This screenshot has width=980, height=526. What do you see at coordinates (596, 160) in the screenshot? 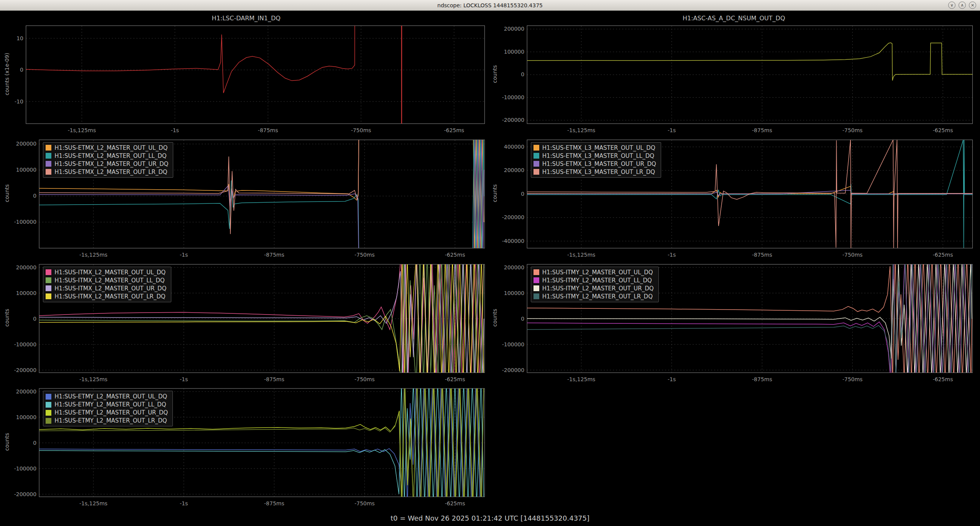
I see `legend: H1:SUS-ETMX_L3_MASTER_OUT_UL_DQH1:SUS-ET…` at bounding box center [596, 160].